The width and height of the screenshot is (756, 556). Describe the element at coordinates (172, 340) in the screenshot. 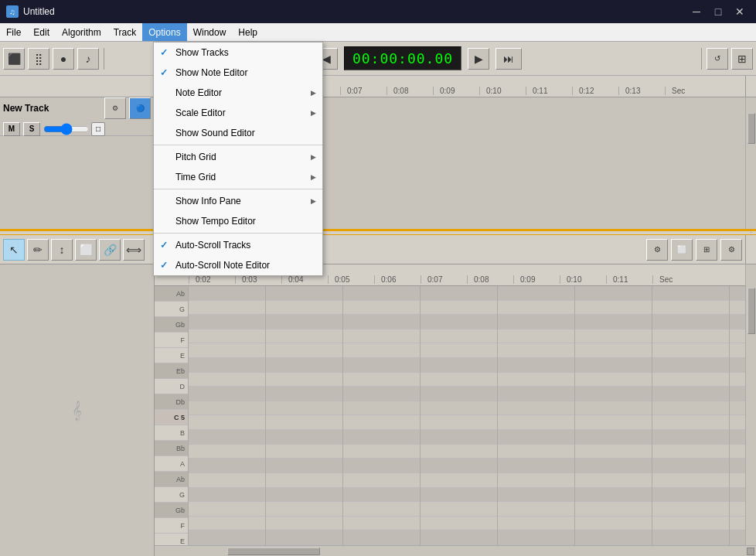

I see `piano-key-f5: F` at that location.